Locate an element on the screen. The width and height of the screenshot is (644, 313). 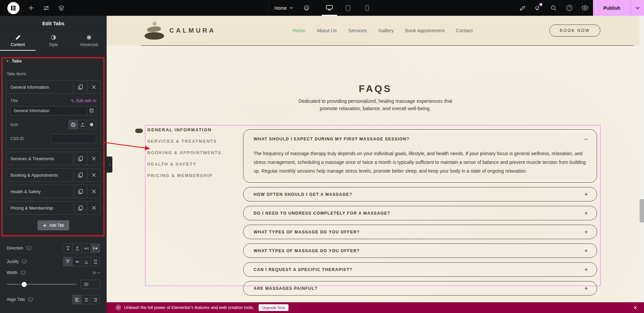
checklist-button is located at coordinates (522, 8).